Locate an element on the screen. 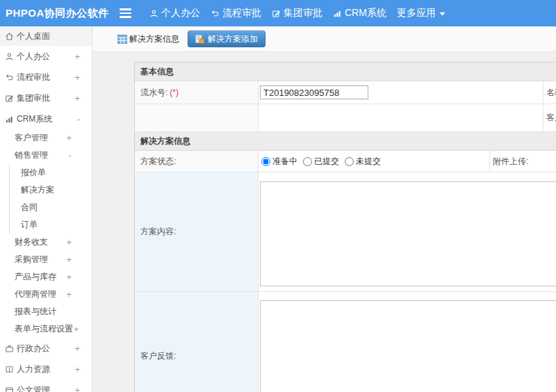 The image size is (556, 392). feedback-label-cell: 客户反馈: is located at coordinates (197, 342).